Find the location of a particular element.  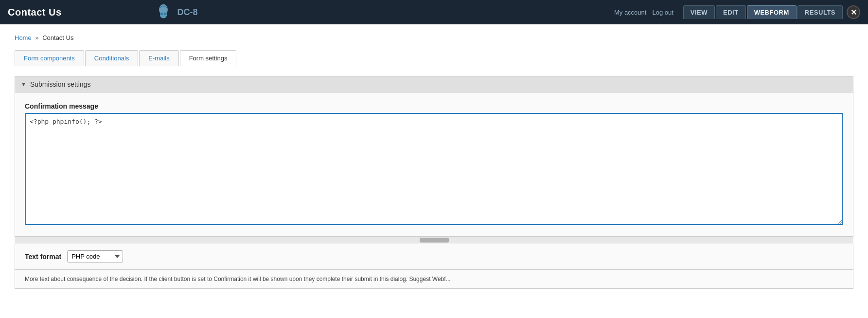

bottom-description: More text about consequence of the decis… is located at coordinates (434, 280).